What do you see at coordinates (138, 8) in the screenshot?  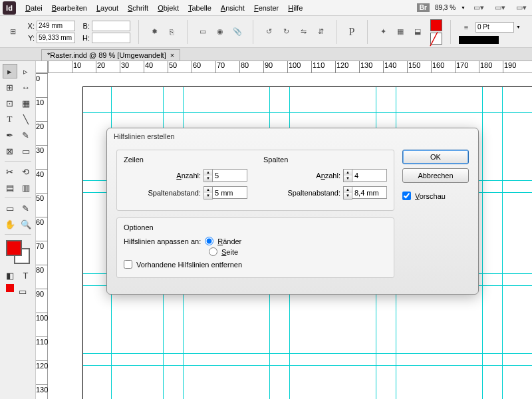 I see `menu-schrift: Schrift` at bounding box center [138, 8].